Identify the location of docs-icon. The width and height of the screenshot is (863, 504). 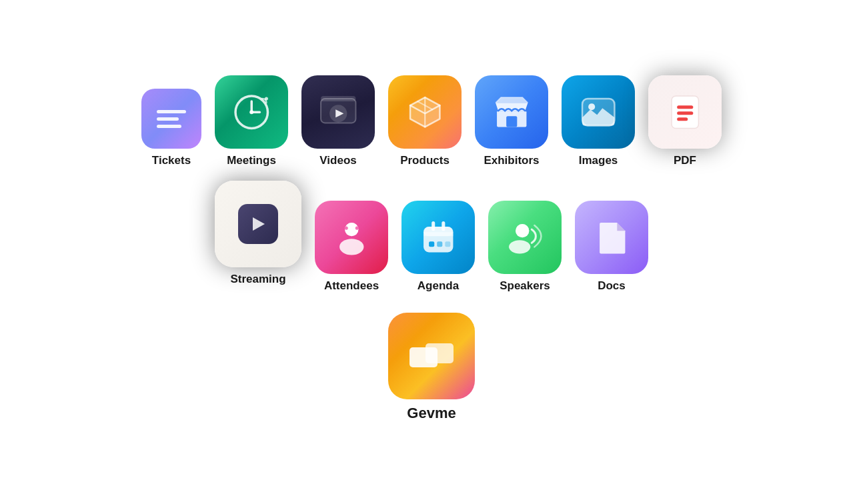
(612, 237).